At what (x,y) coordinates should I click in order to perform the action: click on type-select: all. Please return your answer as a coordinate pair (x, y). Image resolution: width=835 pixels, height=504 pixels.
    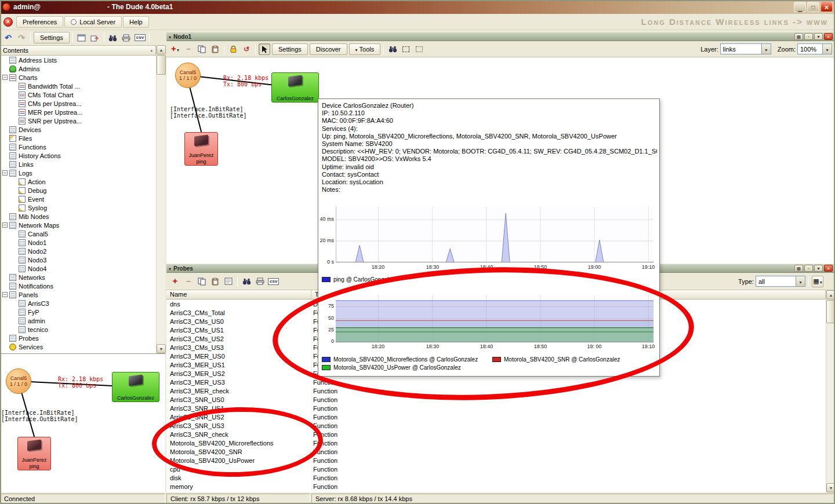
    Looking at the image, I should click on (780, 282).